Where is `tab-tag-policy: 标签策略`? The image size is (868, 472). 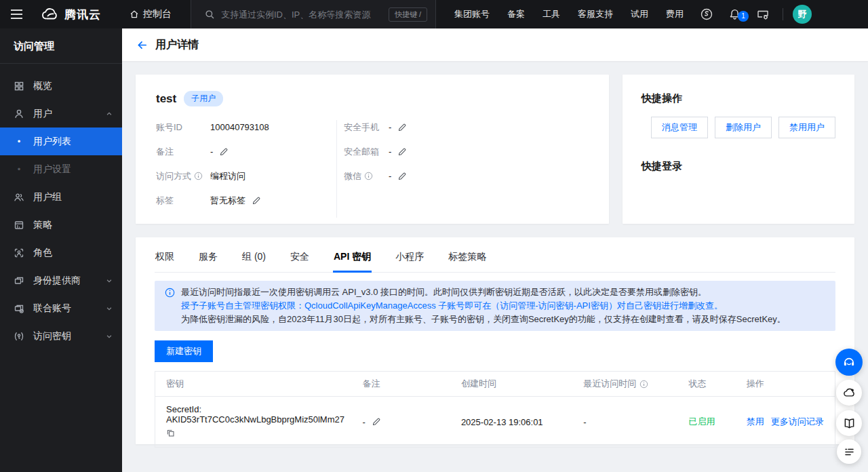 tab-tag-policy: 标签策略 is located at coordinates (467, 260).